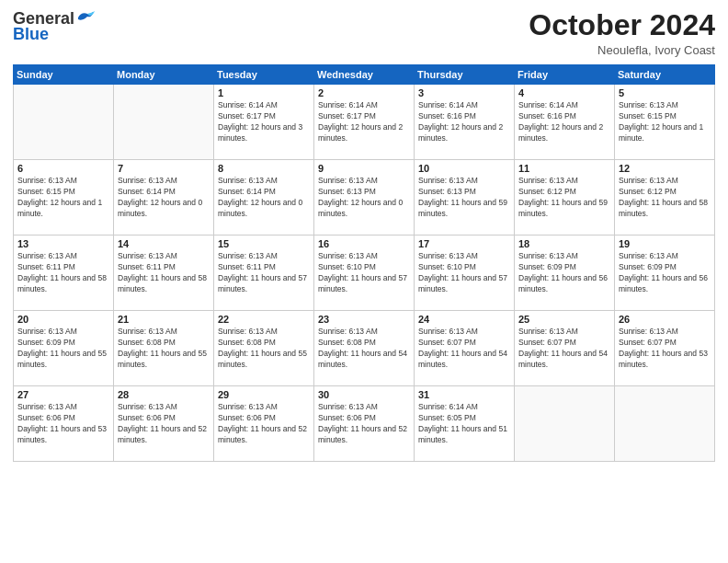 Image resolution: width=728 pixels, height=563 pixels. What do you see at coordinates (665, 122) in the screenshot?
I see `calendar-cell: 5Sunrise: 6:13 AM Sunset: 6:15 PM Daylig…` at bounding box center [665, 122].